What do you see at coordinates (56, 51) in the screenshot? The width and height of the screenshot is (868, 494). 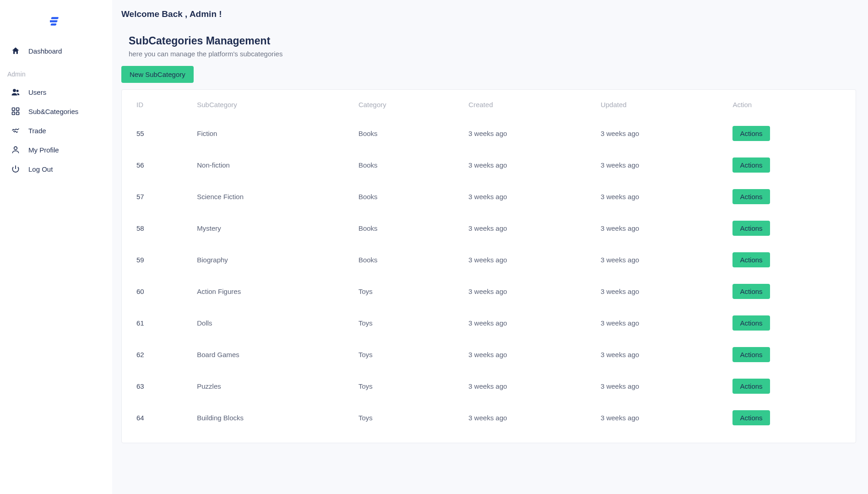 I see `sidebar-item-dashboard: Dashboard` at bounding box center [56, 51].